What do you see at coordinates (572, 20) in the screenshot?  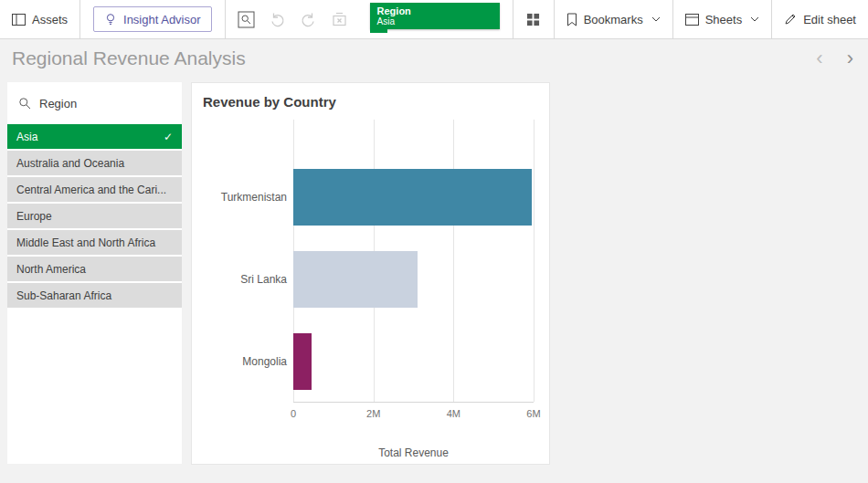 I see `bookmark-icon` at bounding box center [572, 20].